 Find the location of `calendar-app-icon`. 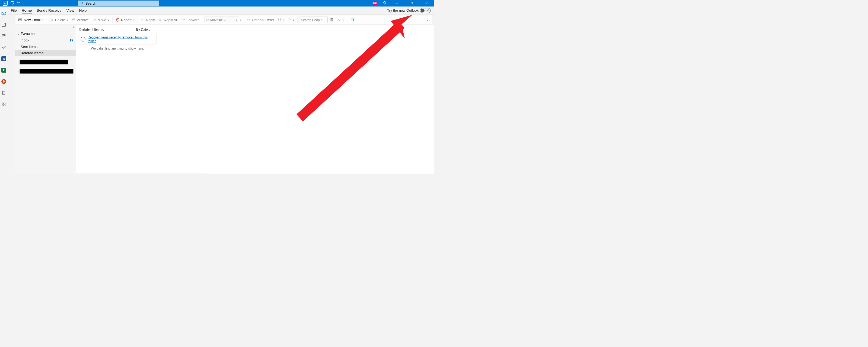

calendar-app-icon is located at coordinates (4, 25).